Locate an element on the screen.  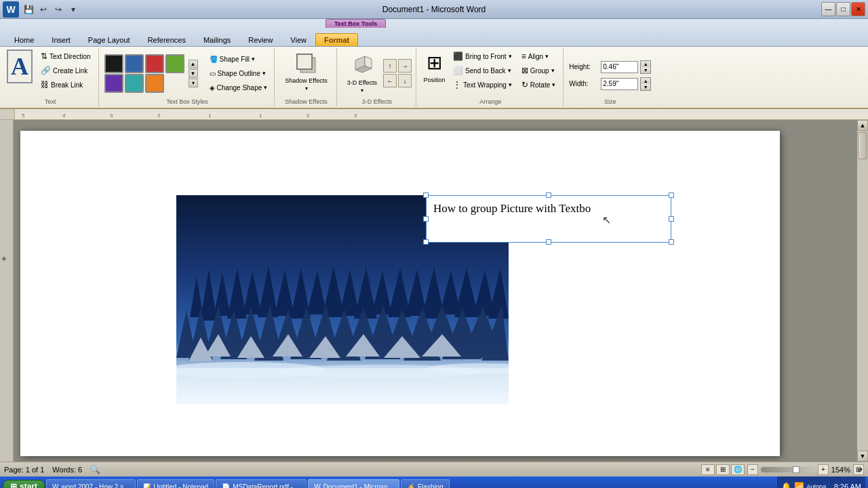
svg-text: 2 is located at coordinates (308, 115).